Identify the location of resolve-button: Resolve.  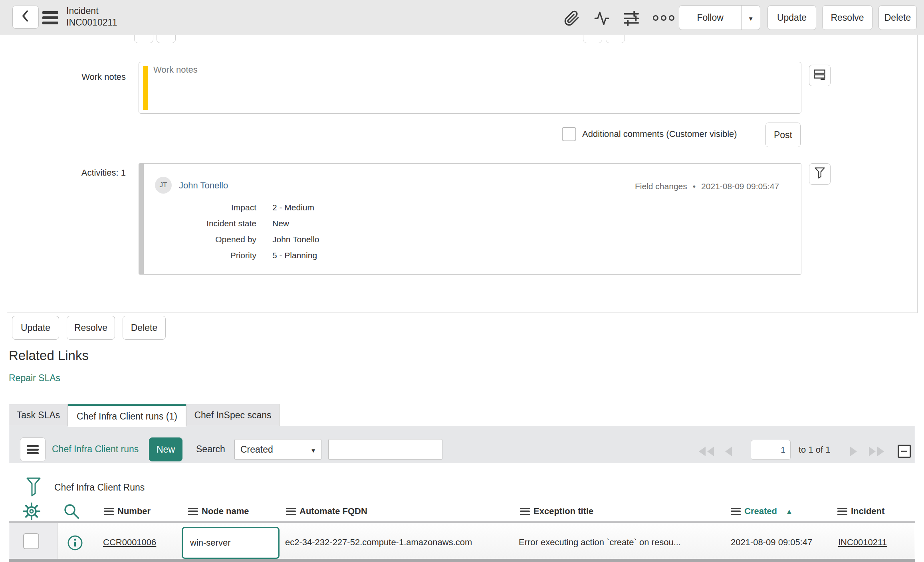
(91, 328).